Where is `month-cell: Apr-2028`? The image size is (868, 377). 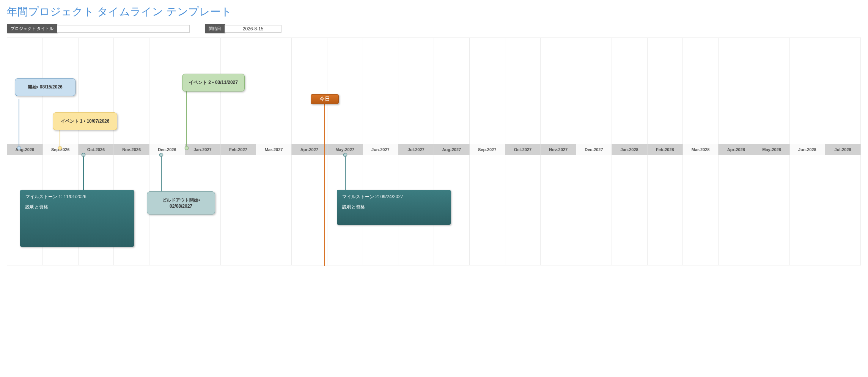 month-cell: Apr-2028 is located at coordinates (736, 150).